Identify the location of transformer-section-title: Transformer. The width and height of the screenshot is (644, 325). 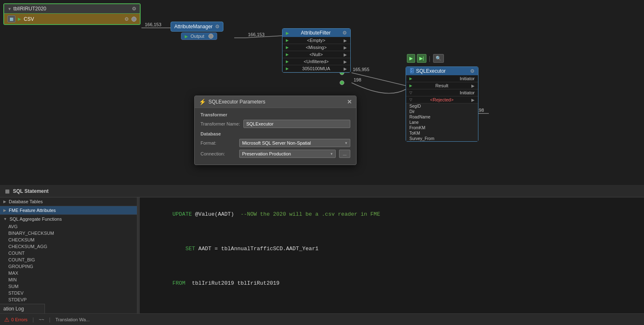
(275, 115).